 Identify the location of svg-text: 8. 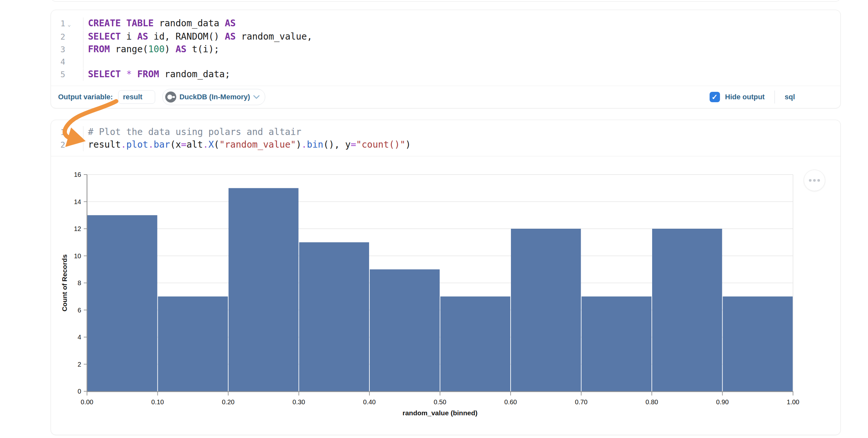
(80, 283).